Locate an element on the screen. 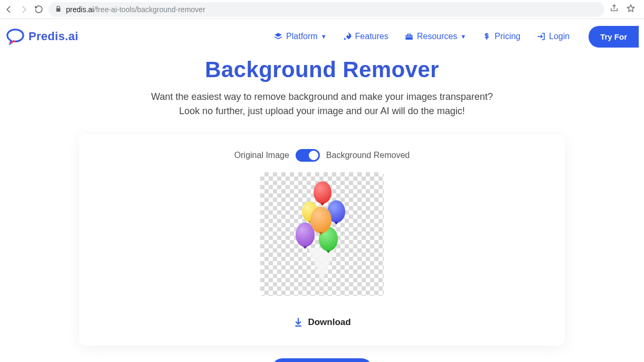 The image size is (644, 362). image-mode-toggle is located at coordinates (308, 155).